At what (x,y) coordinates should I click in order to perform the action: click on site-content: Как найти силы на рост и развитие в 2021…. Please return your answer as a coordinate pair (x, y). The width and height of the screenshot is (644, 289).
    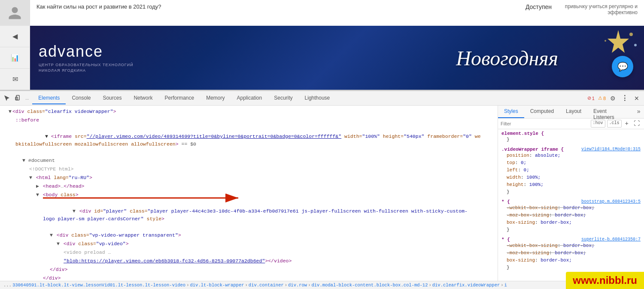
    Looking at the image, I should click on (322, 13).